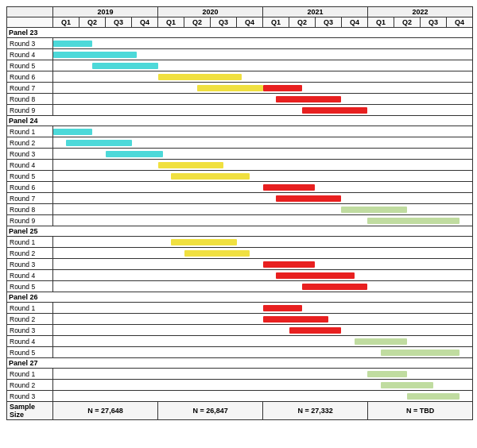 The height and width of the screenshot is (448, 477). Describe the element at coordinates (240, 33) in the screenshot. I see `panel-label-0: Panel 23` at that location.